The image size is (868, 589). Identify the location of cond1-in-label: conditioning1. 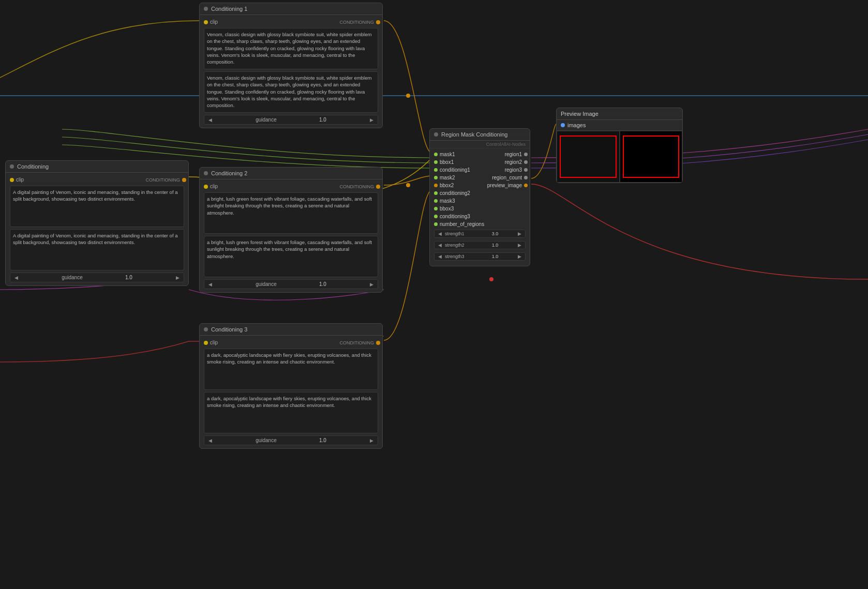
(455, 170).